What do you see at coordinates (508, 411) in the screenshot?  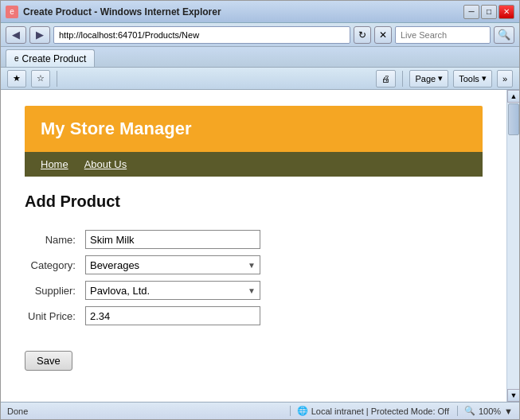 I see `zoom-dropdown-icon: ▼` at bounding box center [508, 411].